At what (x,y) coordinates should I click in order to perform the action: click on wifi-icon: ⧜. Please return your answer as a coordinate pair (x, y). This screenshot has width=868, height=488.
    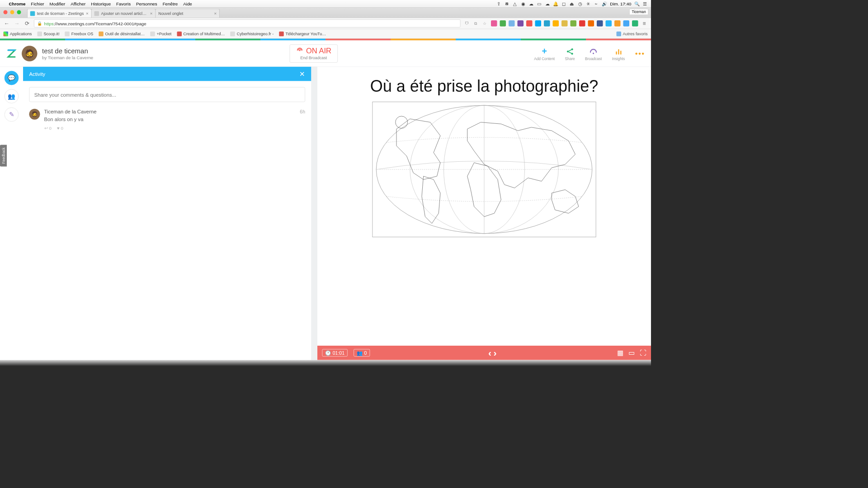
    Looking at the image, I should click on (596, 4).